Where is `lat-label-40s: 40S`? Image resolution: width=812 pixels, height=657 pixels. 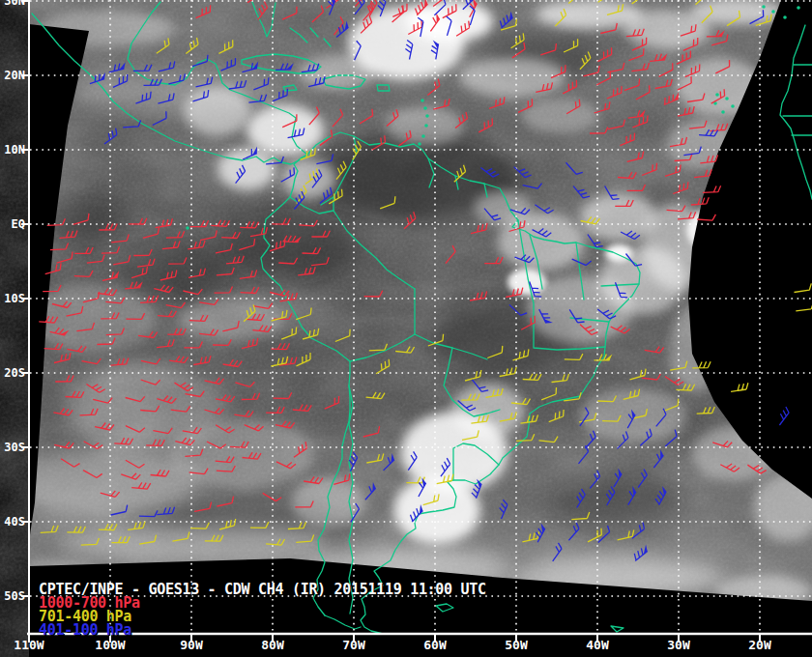
lat-label-40s: 40S is located at coordinates (13, 522).